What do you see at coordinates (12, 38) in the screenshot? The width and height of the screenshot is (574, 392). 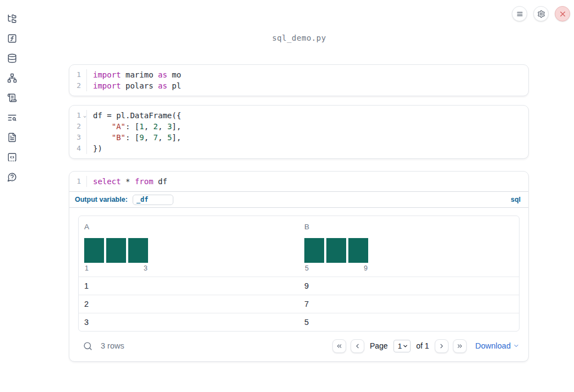 I see `square-function-icon` at bounding box center [12, 38].